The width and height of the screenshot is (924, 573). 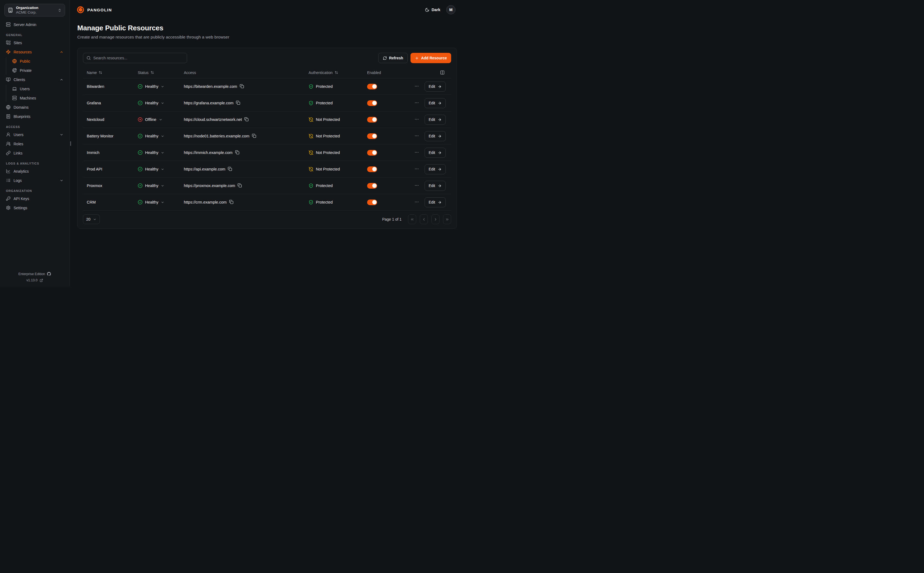 I want to click on column-header-authentication: Authentication, so click(x=334, y=73).